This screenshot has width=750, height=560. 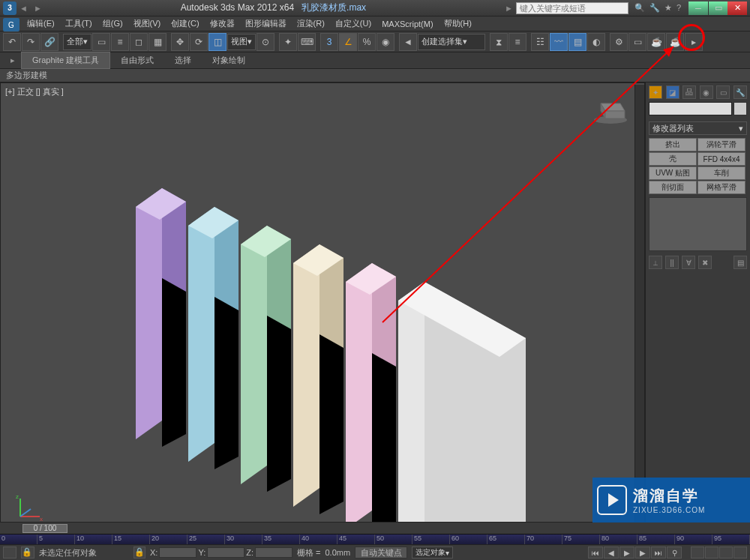 What do you see at coordinates (222, 24) in the screenshot?
I see `menu-modifier: 修改器` at bounding box center [222, 24].